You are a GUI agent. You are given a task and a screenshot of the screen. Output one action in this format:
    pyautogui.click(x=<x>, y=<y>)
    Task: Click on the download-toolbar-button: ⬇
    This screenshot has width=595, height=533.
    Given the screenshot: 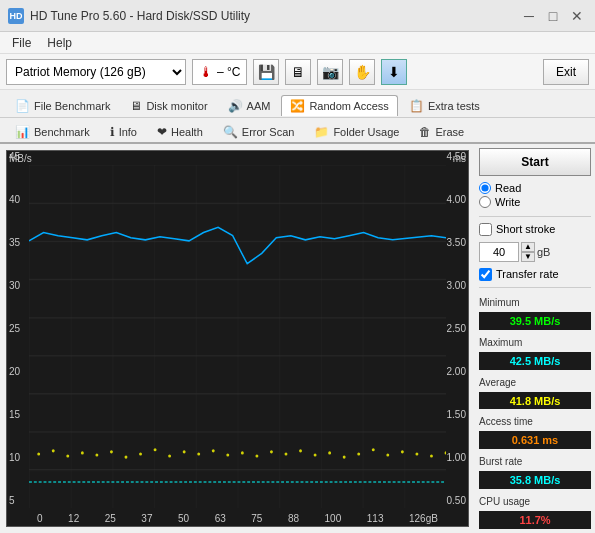 What is the action you would take?
    pyautogui.click(x=394, y=72)
    